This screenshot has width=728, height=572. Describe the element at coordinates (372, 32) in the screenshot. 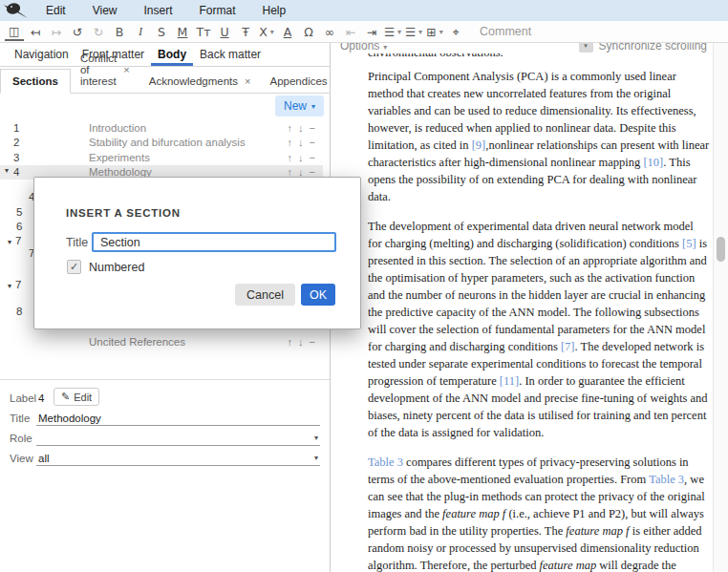

I see `indent-icon: ⇥` at that location.